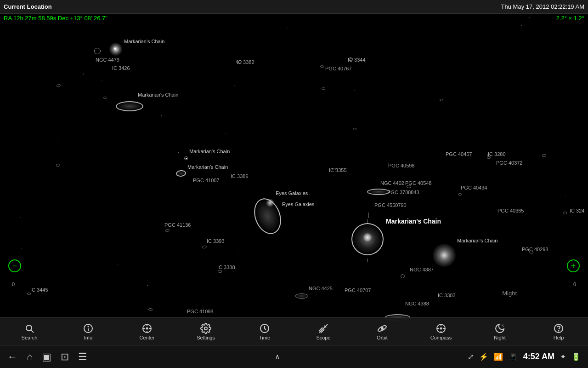  I want to click on night-label: Night, so click(500, 338).